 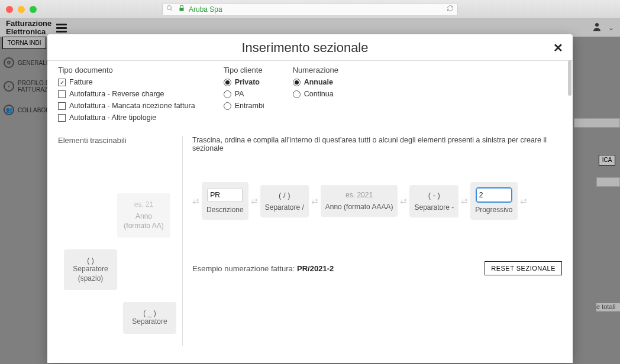 I want to click on checkbox-reverse-charge: Autofattura - Reverse charge, so click(x=127, y=94).